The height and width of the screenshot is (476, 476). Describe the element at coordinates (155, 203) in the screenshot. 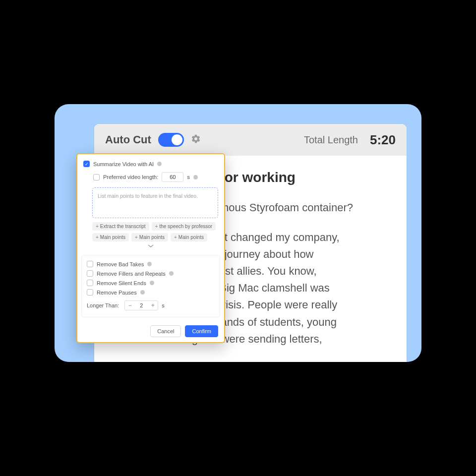

I see `prompt-textarea: List main points to feature in the final…` at that location.